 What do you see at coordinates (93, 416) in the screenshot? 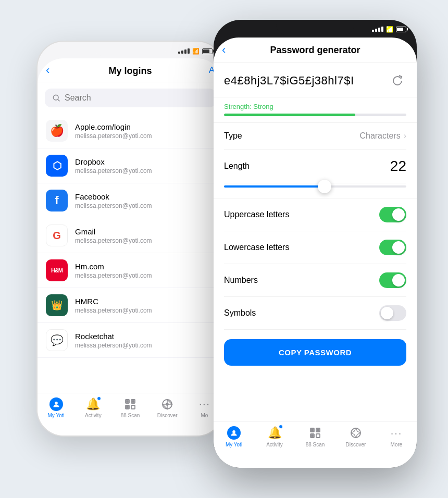
I see `nav-label: Activity` at bounding box center [93, 416].